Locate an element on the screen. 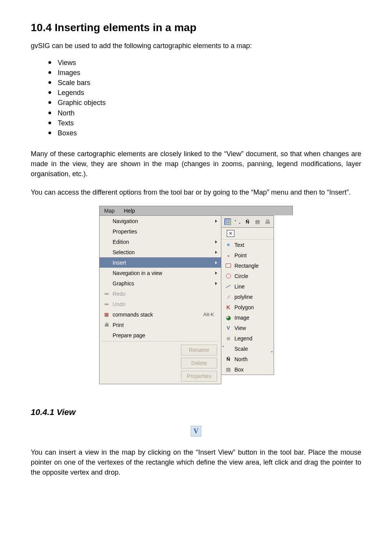 The height and width of the screenshot is (555, 392). menu-label: Edition is located at coordinates (162, 242).